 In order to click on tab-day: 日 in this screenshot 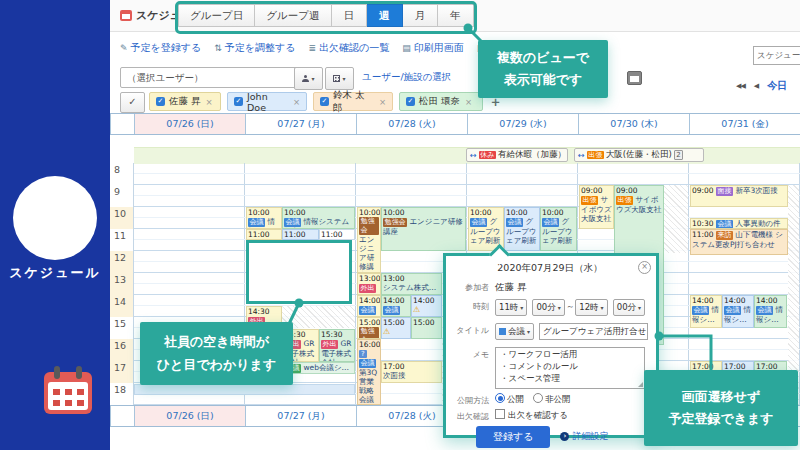, I will do `click(350, 16)`.